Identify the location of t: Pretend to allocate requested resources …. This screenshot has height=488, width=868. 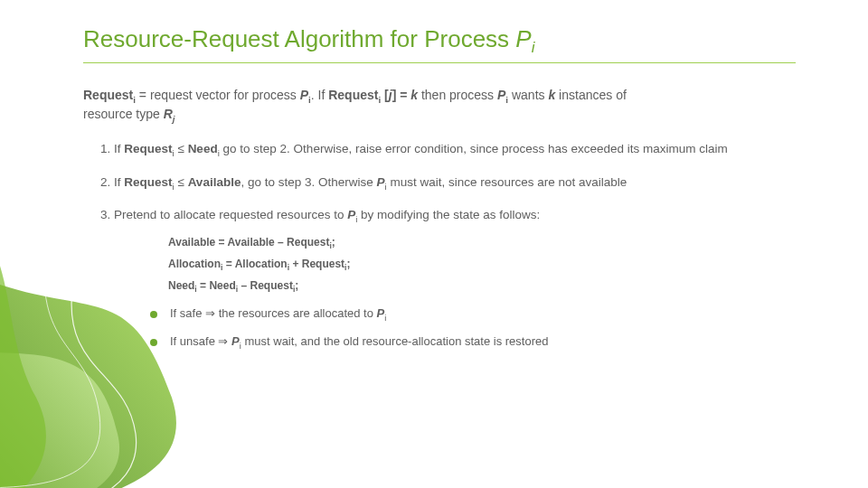
(231, 215).